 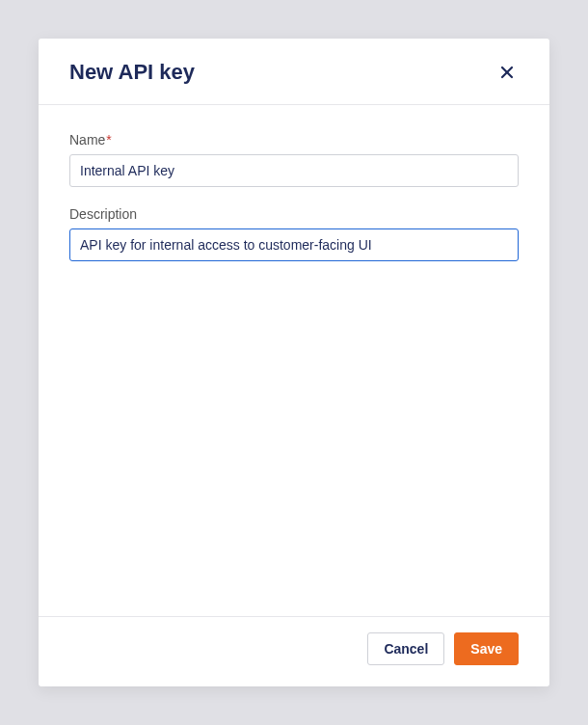 What do you see at coordinates (294, 160) in the screenshot?
I see `name-field: Name*` at bounding box center [294, 160].